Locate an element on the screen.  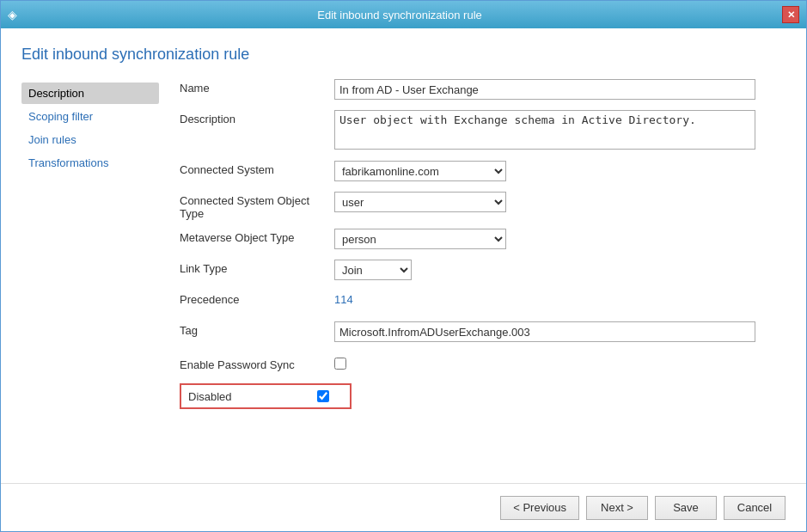
disabled-row: Disabled is located at coordinates (266, 396).